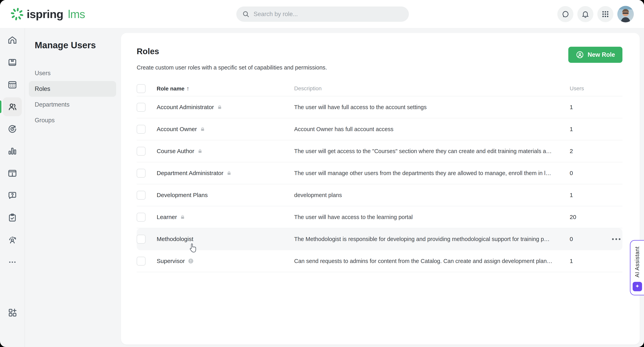  I want to click on table-row: Supervisor Can send requests to admins f…, so click(380, 261).